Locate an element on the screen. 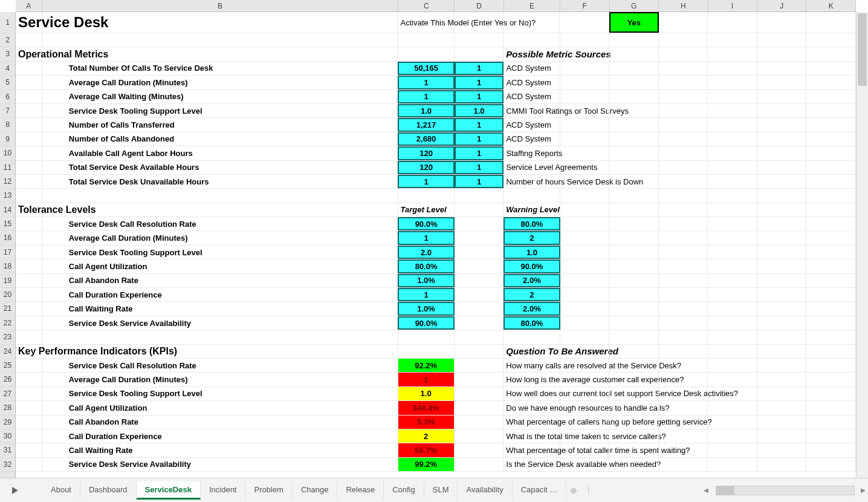 The image size is (868, 502). row-header: 18 is located at coordinates (7, 266).